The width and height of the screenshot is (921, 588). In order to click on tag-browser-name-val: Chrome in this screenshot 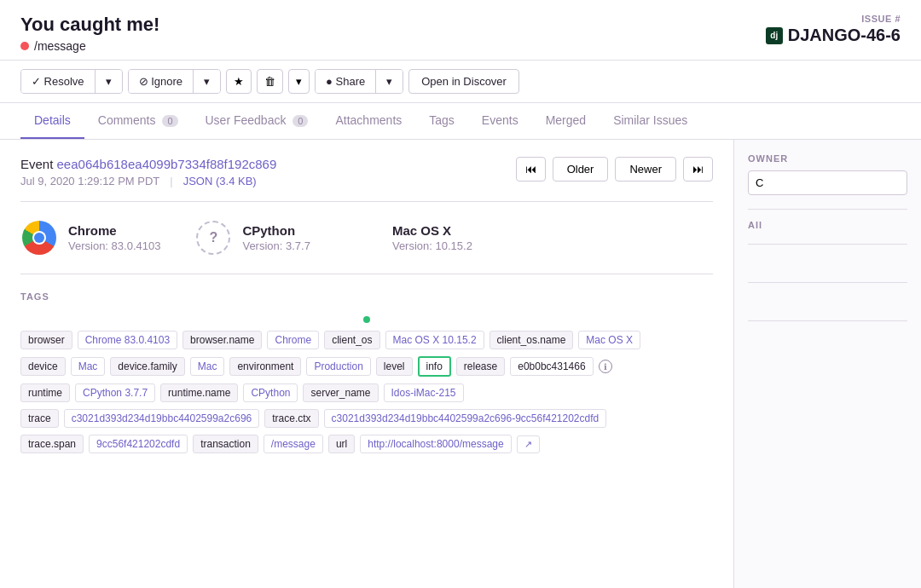, I will do `click(293, 340)`.